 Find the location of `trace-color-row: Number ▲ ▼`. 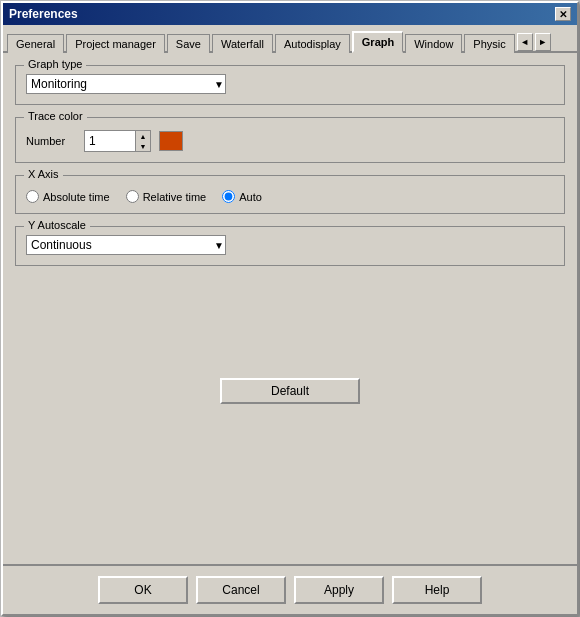

trace-color-row: Number ▲ ▼ is located at coordinates (290, 141).